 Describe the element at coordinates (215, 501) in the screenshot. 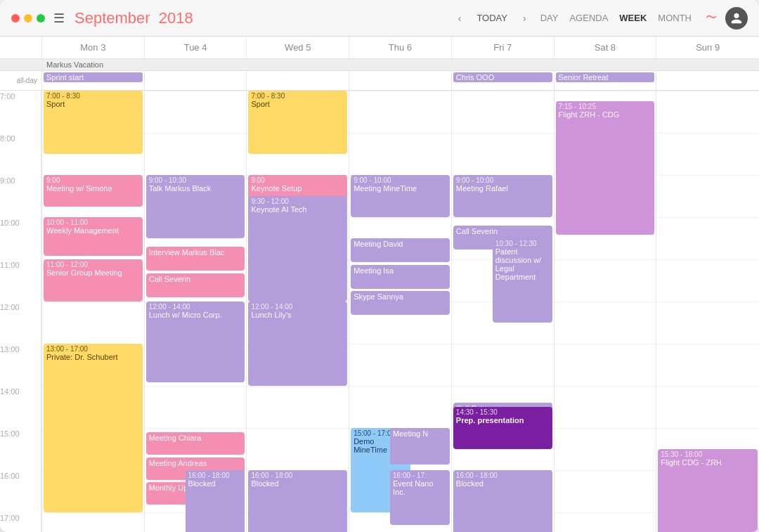

I see `event-tue-blocked: 16:00 - 18:00 Blocked` at that location.